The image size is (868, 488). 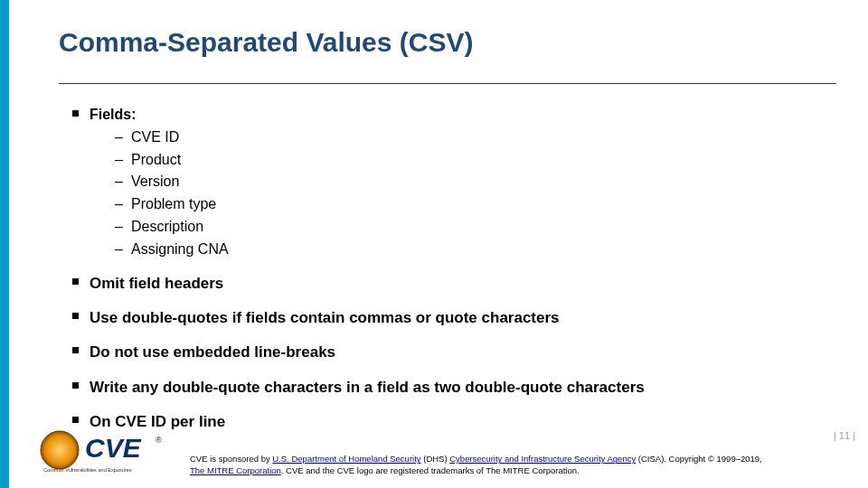 I want to click on bullet-omit-headers: Omit field headers, so click(x=457, y=284).